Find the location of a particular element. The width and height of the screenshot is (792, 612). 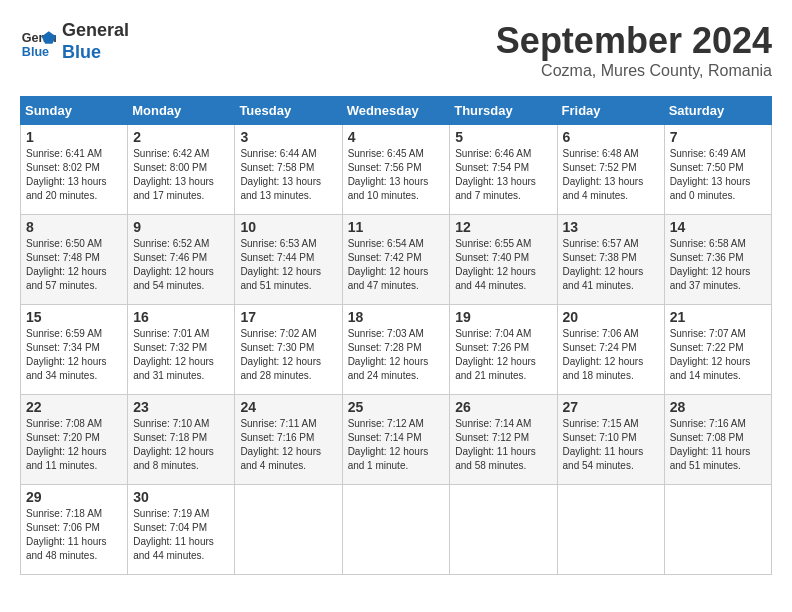

day-info: Sunrise: 6:46 AMSunset: 7:54 PMDaylight:… is located at coordinates (503, 175).